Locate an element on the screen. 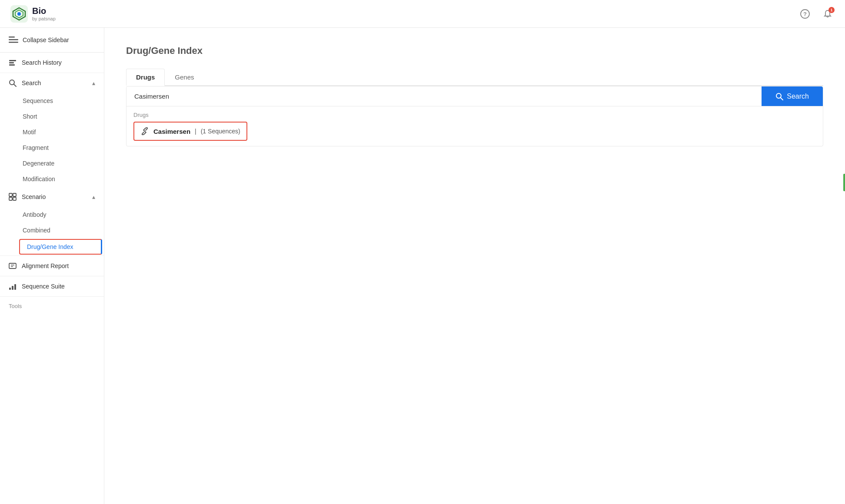 Image resolution: width=845 pixels, height=504 pixels. page-title: Drug/Gene Index is located at coordinates (475, 51).